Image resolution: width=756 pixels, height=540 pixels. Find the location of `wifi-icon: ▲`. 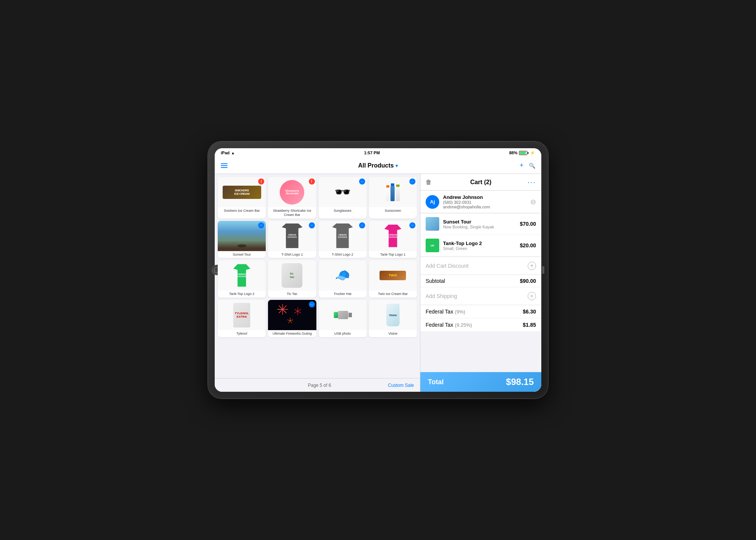

wifi-icon: ▲ is located at coordinates (233, 153).